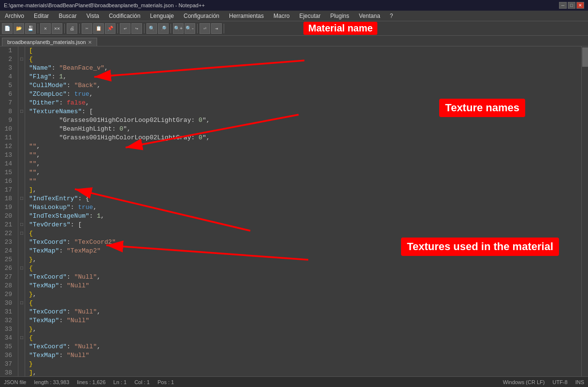 This screenshot has height=387, width=588. What do you see at coordinates (14, 16) in the screenshot?
I see `menu-archivo: Archivo` at bounding box center [14, 16].